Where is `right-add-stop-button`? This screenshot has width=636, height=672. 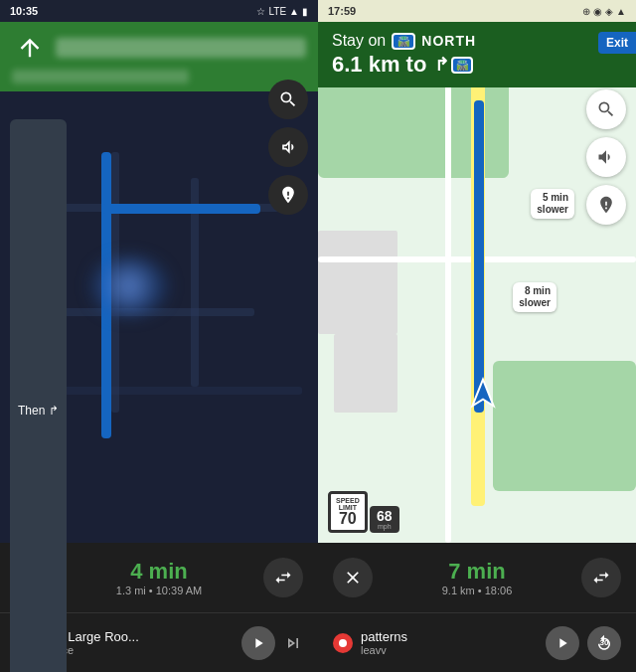
right-add-stop-button is located at coordinates (606, 205).